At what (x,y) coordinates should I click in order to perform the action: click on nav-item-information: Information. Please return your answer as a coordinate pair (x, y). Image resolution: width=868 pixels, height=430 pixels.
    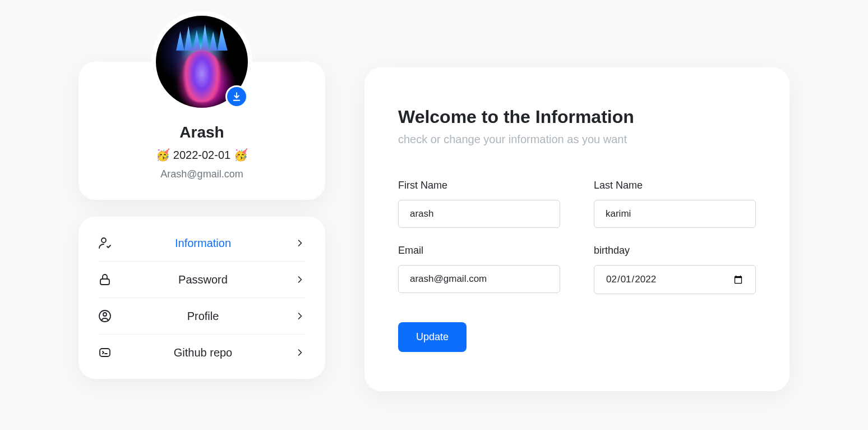
    Looking at the image, I should click on (202, 244).